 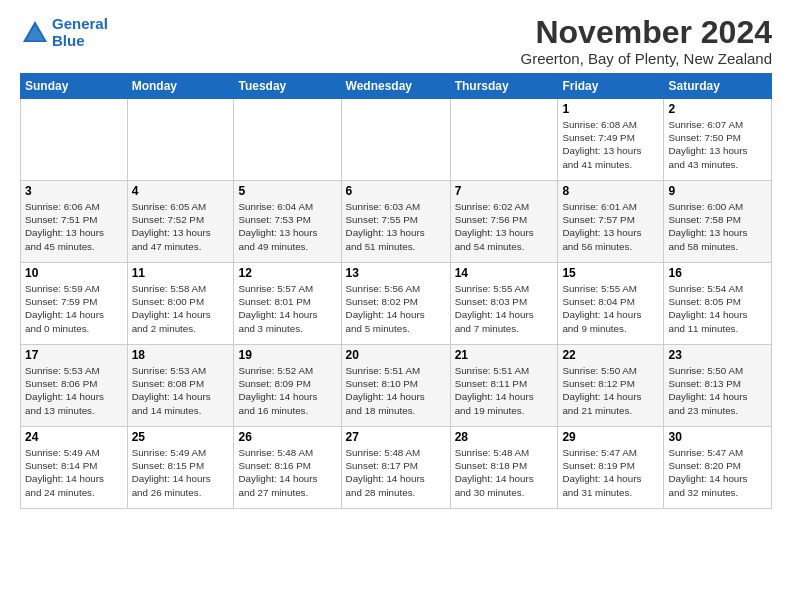 I want to click on day-number: 2, so click(x=718, y=109).